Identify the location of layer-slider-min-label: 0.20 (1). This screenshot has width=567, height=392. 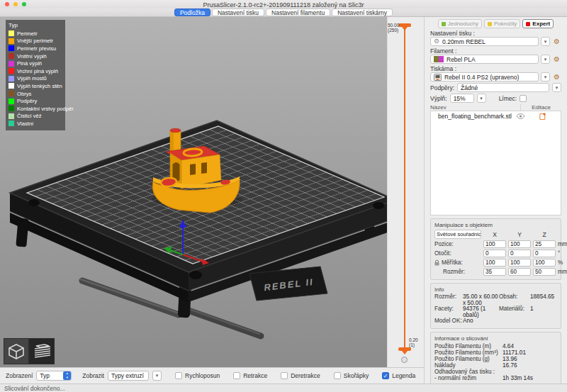
(414, 342).